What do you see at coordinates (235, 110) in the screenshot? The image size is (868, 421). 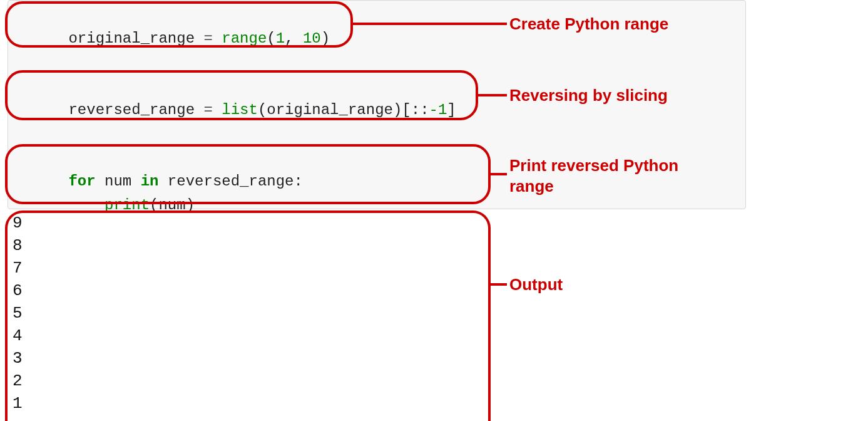 I see `code-line-2: reversed_range = list(original_range)[::…` at bounding box center [235, 110].